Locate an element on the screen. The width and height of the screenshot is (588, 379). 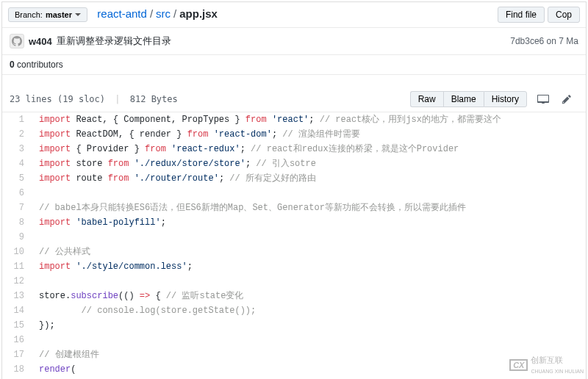
commit-bar: w404 重新调整登录逻辑文件目录 7db3ce6 on 7 Ma is located at coordinates (294, 41).